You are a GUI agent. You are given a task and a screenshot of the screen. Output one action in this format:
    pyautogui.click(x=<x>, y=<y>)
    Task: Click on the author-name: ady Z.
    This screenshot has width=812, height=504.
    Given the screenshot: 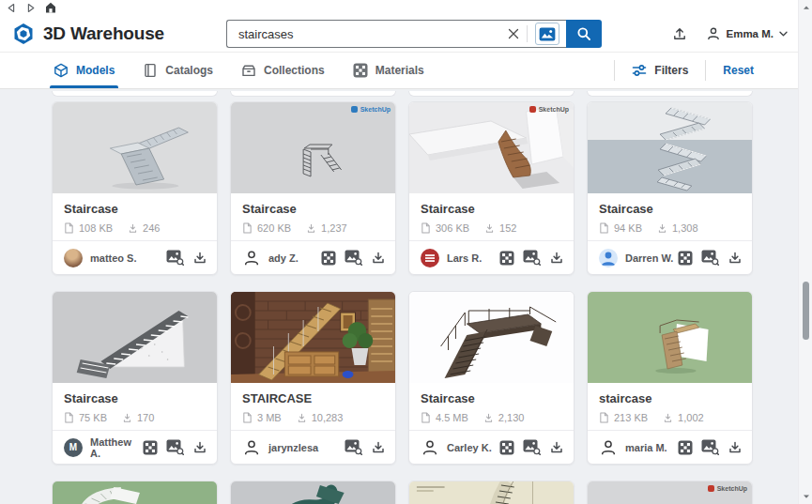 What is the action you would take?
    pyautogui.click(x=283, y=258)
    